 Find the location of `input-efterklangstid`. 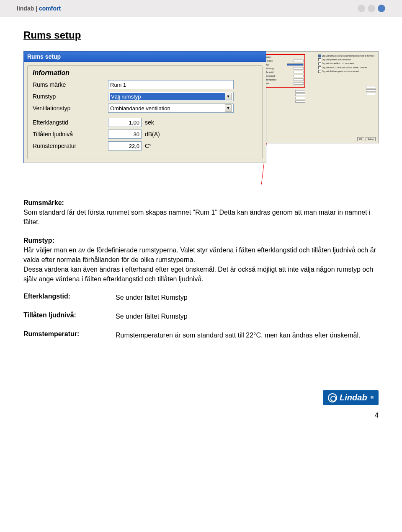

input-efterklangstid is located at coordinates (125, 122).